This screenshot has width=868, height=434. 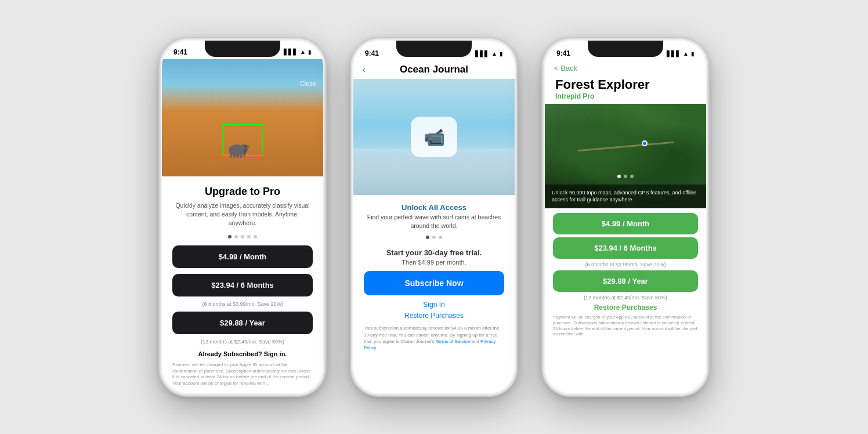 What do you see at coordinates (238, 147) in the screenshot?
I see `elephant-svg` at bounding box center [238, 147].